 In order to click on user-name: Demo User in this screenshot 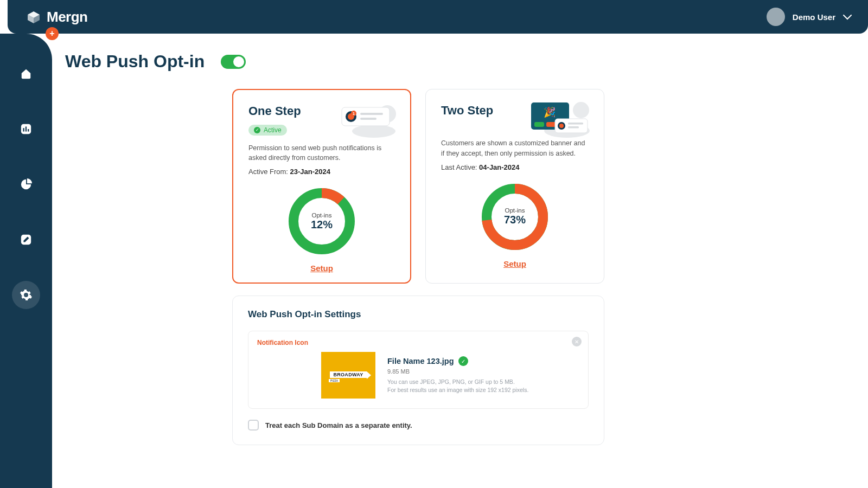, I will do `click(814, 17)`.